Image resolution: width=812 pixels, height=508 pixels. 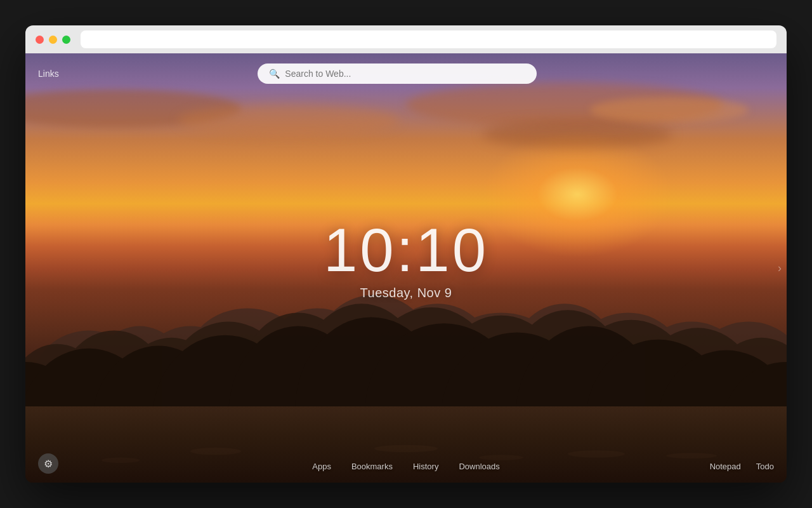 I want to click on search-icon: 🔍, so click(x=274, y=74).